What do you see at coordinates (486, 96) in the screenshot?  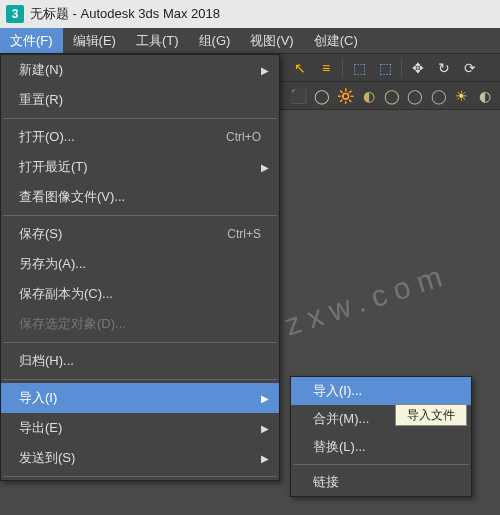 I see `sphere6-icon: ◐` at bounding box center [486, 96].